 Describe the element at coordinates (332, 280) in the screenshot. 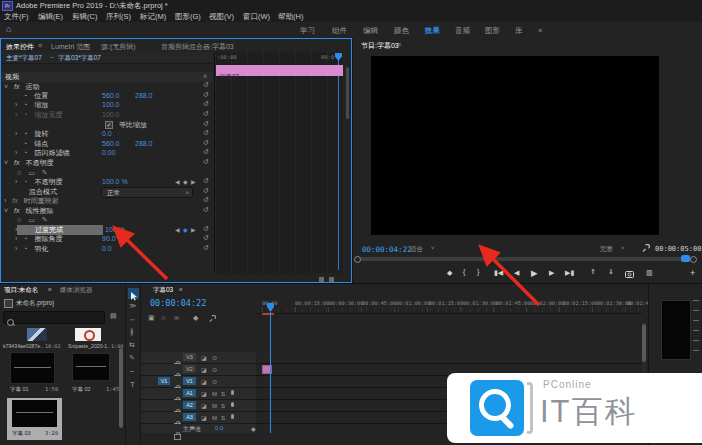

I see `toggle-effects-icon` at that location.